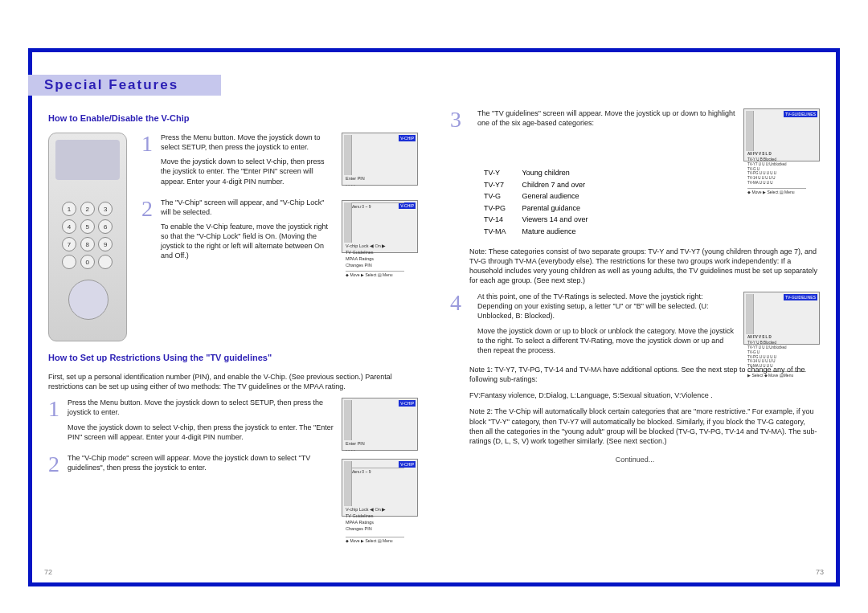 The image size is (868, 613). I want to click on bstep1b-text: Move the joystick down to select V-chip,…, so click(201, 432).